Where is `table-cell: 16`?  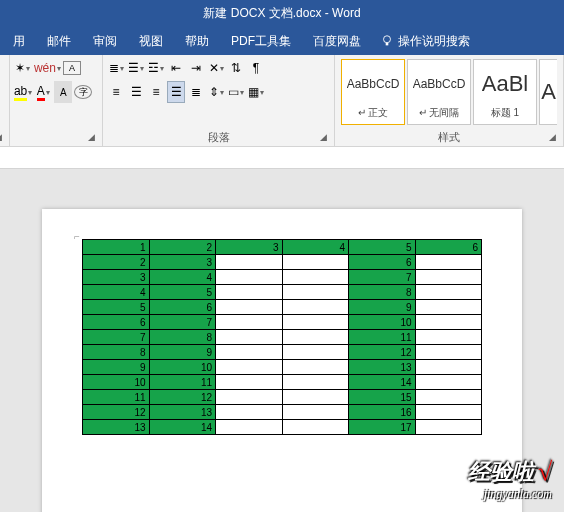
table-cell: 16 is located at coordinates (382, 412).